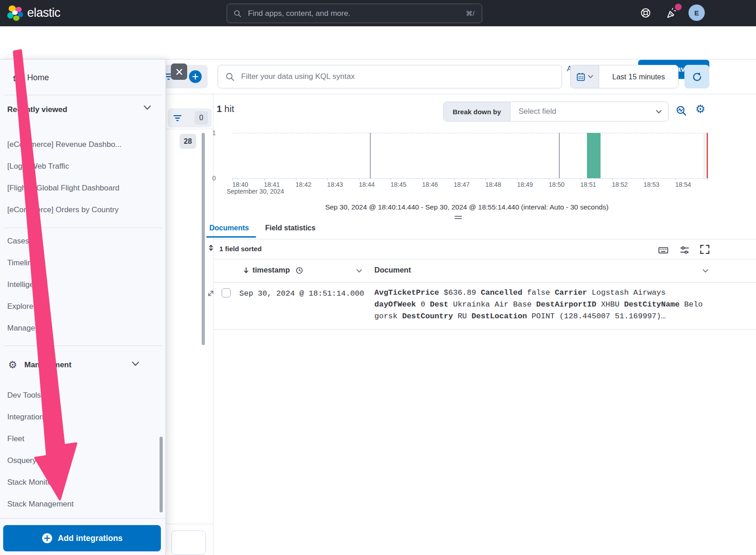  I want to click on plus-in-circle-icon, so click(47, 538).